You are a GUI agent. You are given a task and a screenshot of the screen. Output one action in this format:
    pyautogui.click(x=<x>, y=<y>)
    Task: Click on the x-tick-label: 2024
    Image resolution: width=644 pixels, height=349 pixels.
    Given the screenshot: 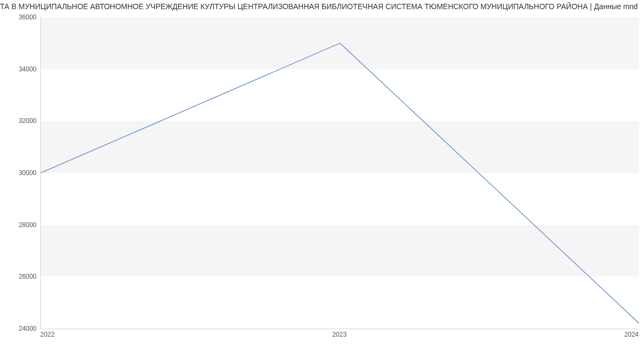 What is the action you would take?
    pyautogui.click(x=631, y=335)
    